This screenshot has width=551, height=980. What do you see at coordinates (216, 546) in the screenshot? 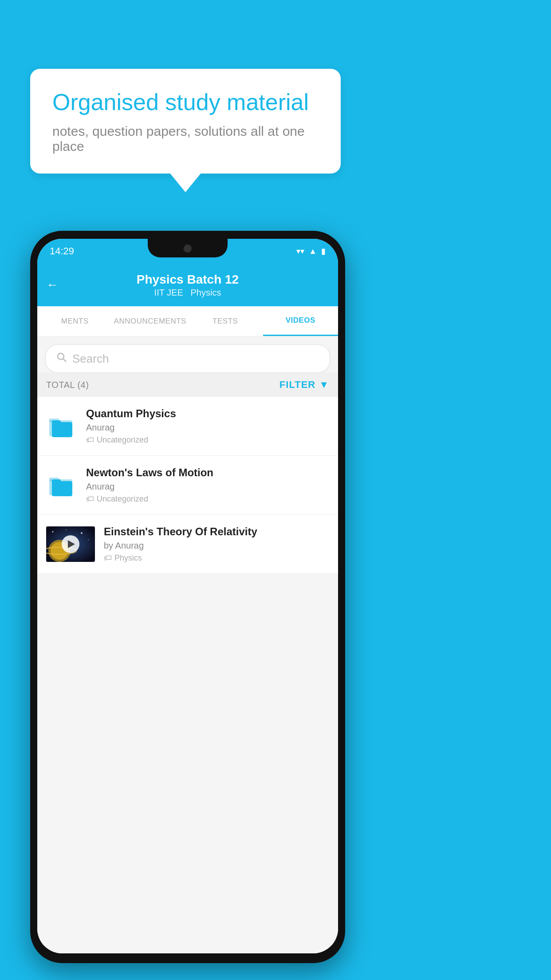
I see `video-author: by Anurag` at bounding box center [216, 546].